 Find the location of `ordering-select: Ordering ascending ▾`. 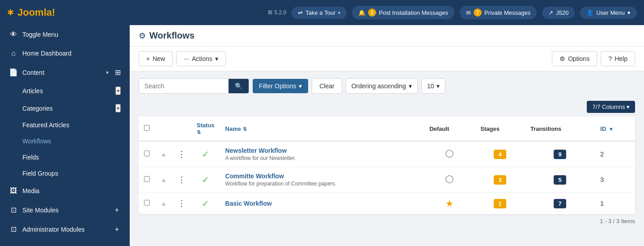

ordering-select: Ordering ascending ▾ is located at coordinates (382, 86).